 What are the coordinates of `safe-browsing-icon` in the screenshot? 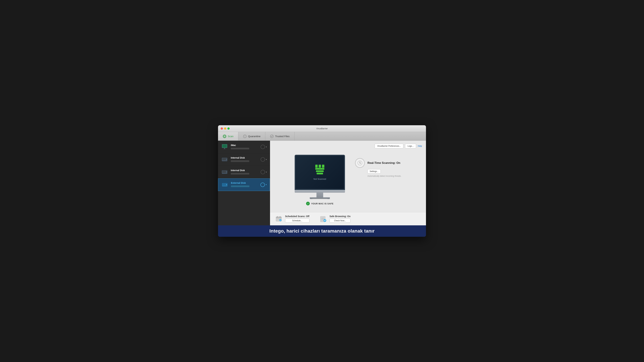 It's located at (323, 219).